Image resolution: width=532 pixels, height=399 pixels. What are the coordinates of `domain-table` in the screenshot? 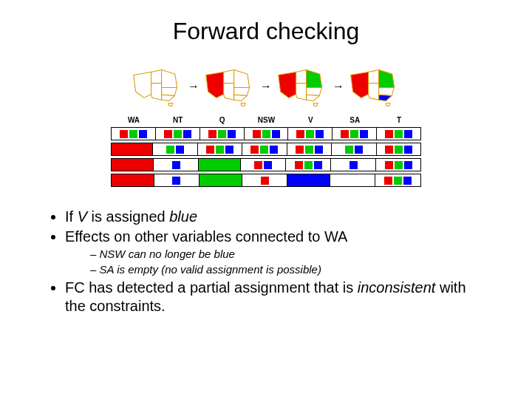 It's located at (266, 157).